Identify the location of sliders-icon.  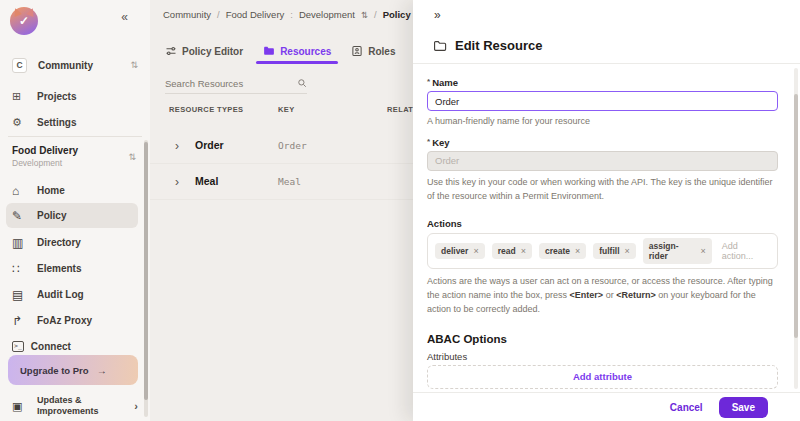
(171, 51).